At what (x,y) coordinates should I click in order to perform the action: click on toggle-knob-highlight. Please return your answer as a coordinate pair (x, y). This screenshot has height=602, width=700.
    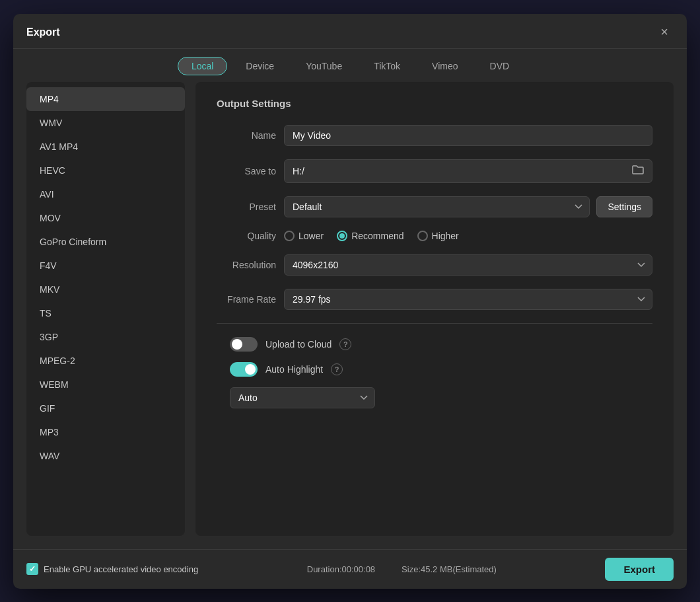
    Looking at the image, I should click on (250, 369).